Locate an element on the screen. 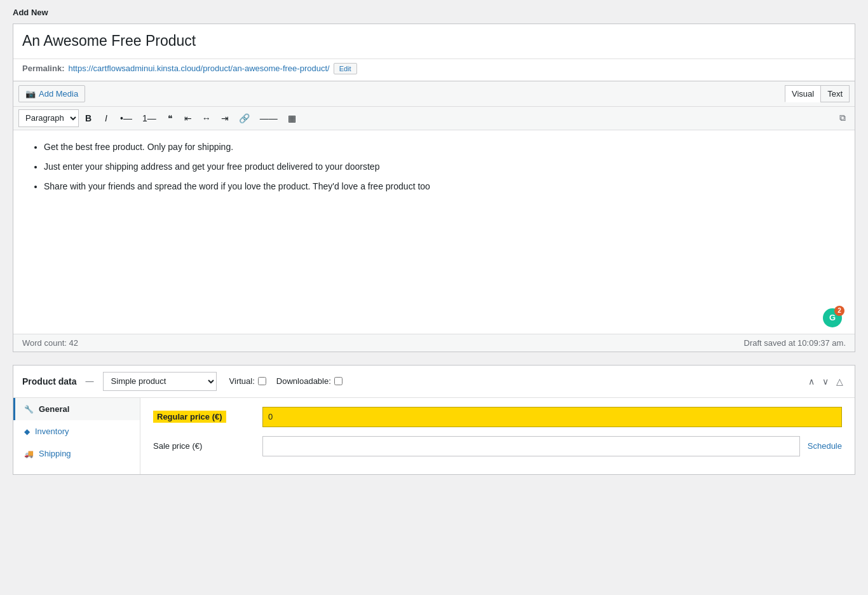 This screenshot has height=595, width=868. product-type-select: Simple product Variable product Grouped … is located at coordinates (160, 381).